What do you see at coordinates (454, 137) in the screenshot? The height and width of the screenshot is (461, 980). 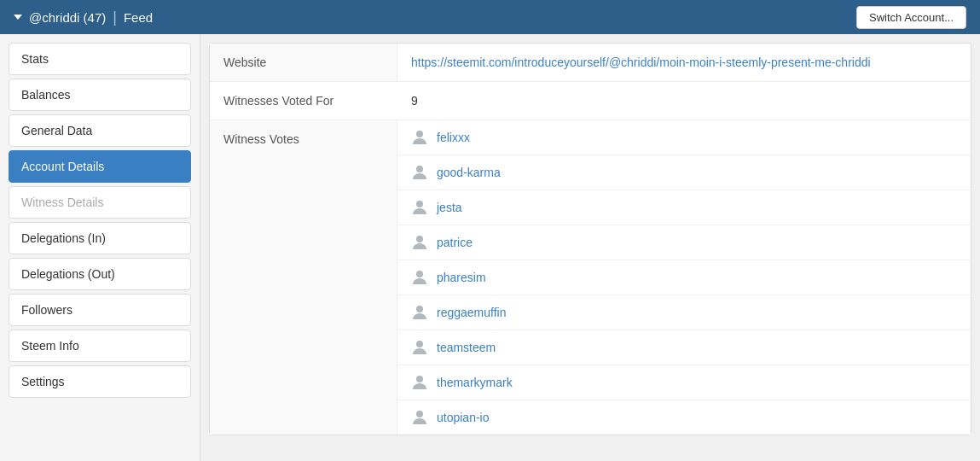 I see `witness-name-link: felixxx` at bounding box center [454, 137].